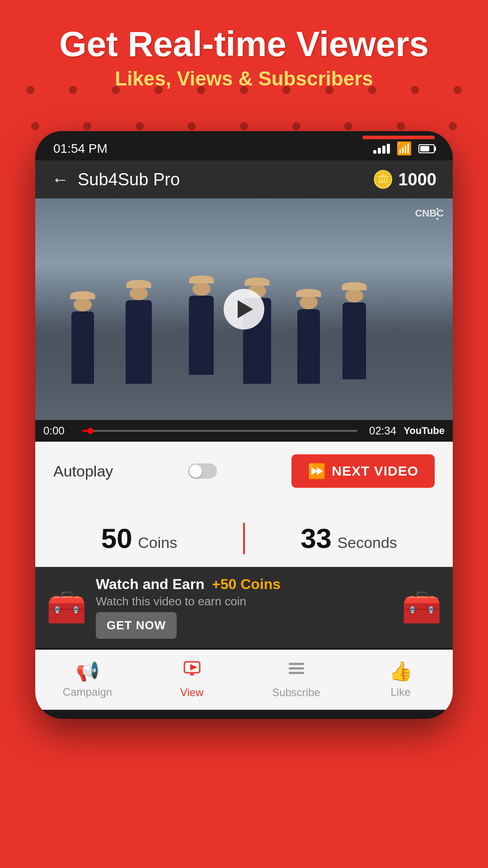  Describe the element at coordinates (88, 679) in the screenshot. I see `nav-item-campaign: 📢 Campaign` at that location.